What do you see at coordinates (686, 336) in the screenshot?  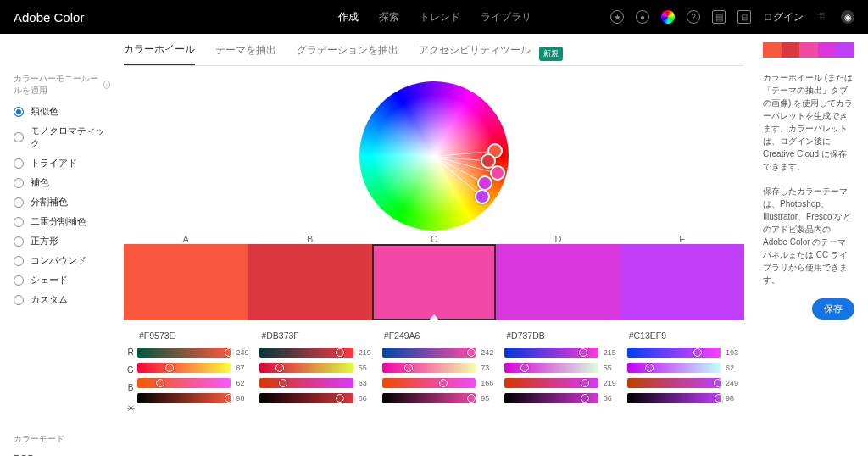 I see `hex-value: #C13EF9` at bounding box center [686, 336].